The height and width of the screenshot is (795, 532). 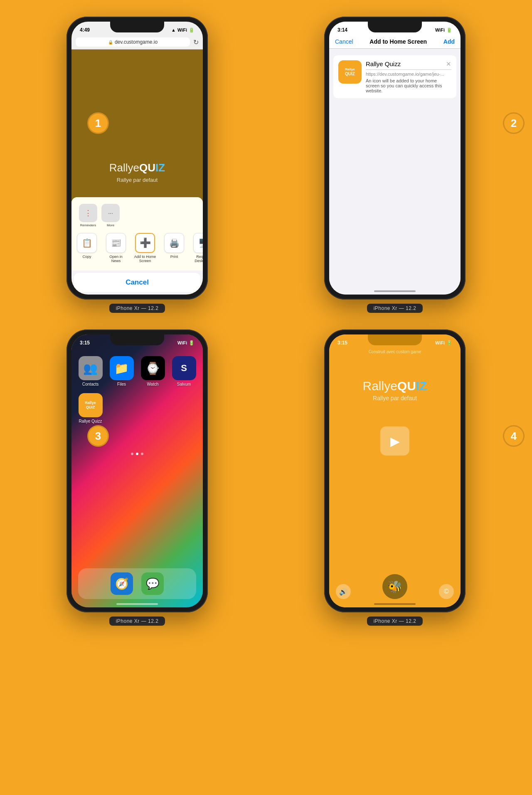 I want to click on messages-dock-icon: 💬, so click(x=153, y=584).